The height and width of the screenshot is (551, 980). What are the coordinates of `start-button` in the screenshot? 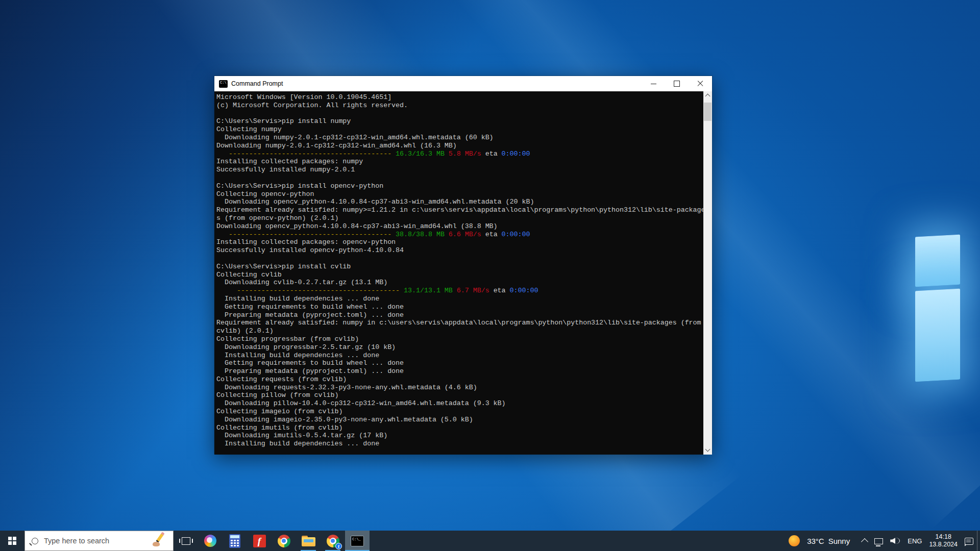 It's located at (12, 541).